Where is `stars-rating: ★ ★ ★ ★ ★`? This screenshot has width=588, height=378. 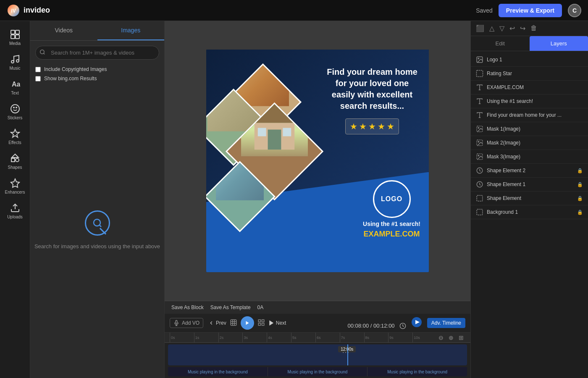 stars-rating: ★ ★ ★ ★ ★ is located at coordinates (372, 126).